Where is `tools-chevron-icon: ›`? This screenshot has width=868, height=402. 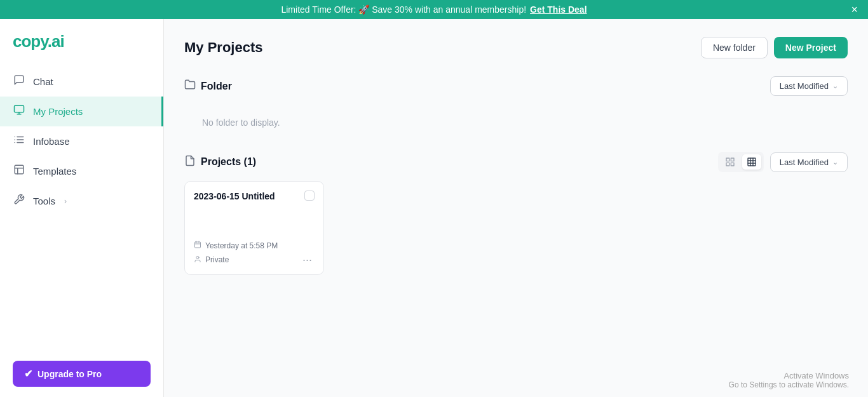
tools-chevron-icon: › is located at coordinates (65, 201).